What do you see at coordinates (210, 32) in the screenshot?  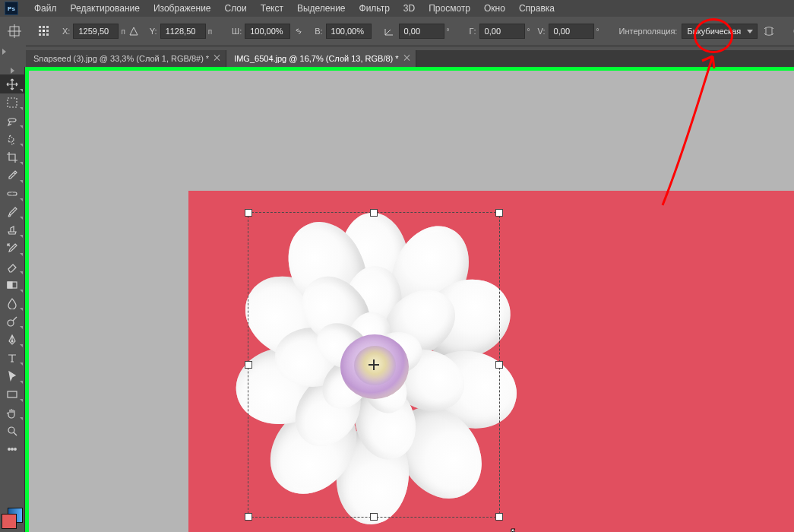 I see `y-unit: п` at bounding box center [210, 32].